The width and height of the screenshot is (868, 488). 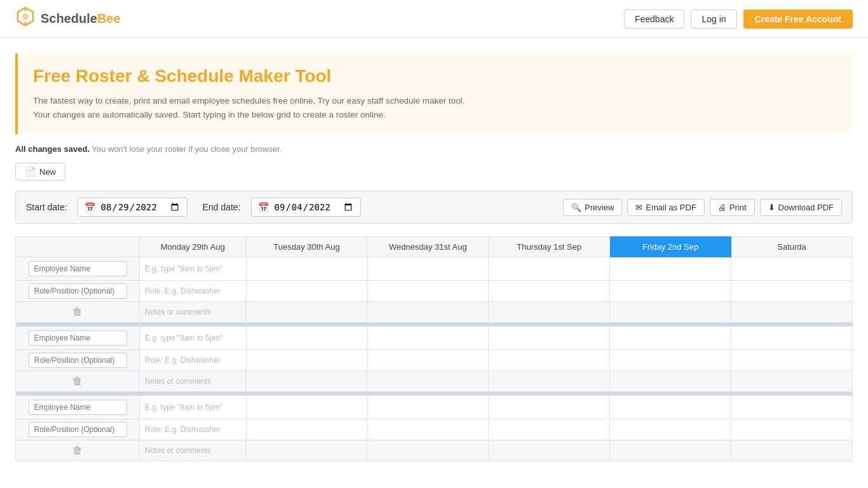 I want to click on status-note: You won't lose your roster if you close …, so click(x=187, y=149).